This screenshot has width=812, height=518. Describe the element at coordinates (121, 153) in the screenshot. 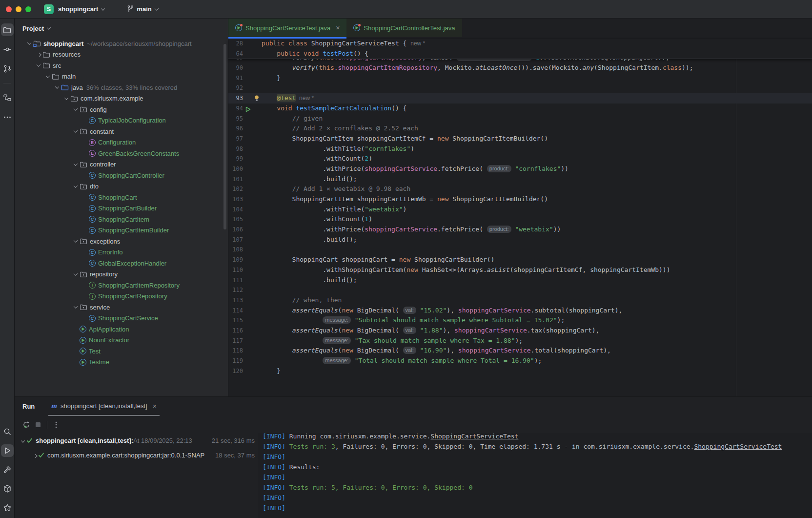

I see `tree-item-greenbacksgreenconstants: EGreenBacksGreenConstants` at that location.